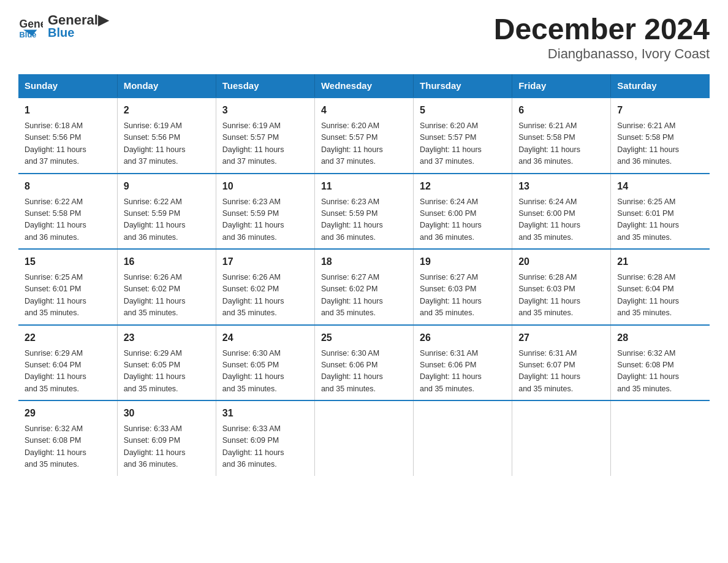  I want to click on day-number: 7, so click(661, 110).